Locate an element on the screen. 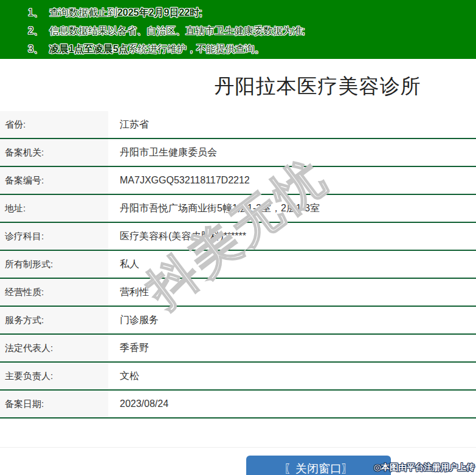 Image resolution: width=476 pixels, height=475 pixels. row-value: 门诊服务 is located at coordinates (292, 320).